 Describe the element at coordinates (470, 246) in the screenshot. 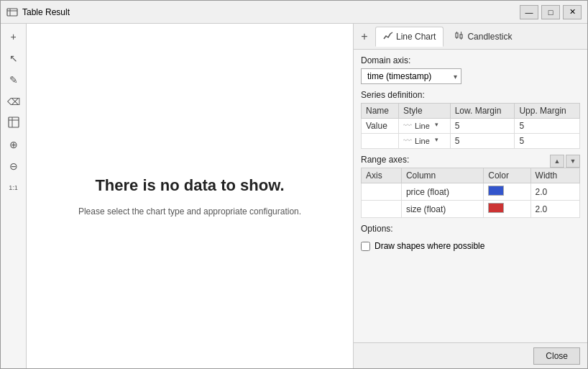

I see `draw-shapes-row: Draw shapes where possible` at that location.